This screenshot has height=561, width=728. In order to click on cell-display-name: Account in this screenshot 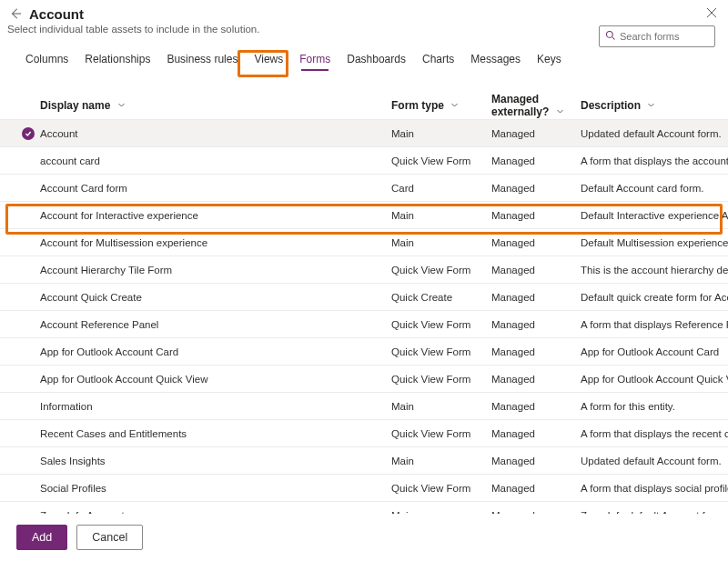, I will do `click(216, 134)`.